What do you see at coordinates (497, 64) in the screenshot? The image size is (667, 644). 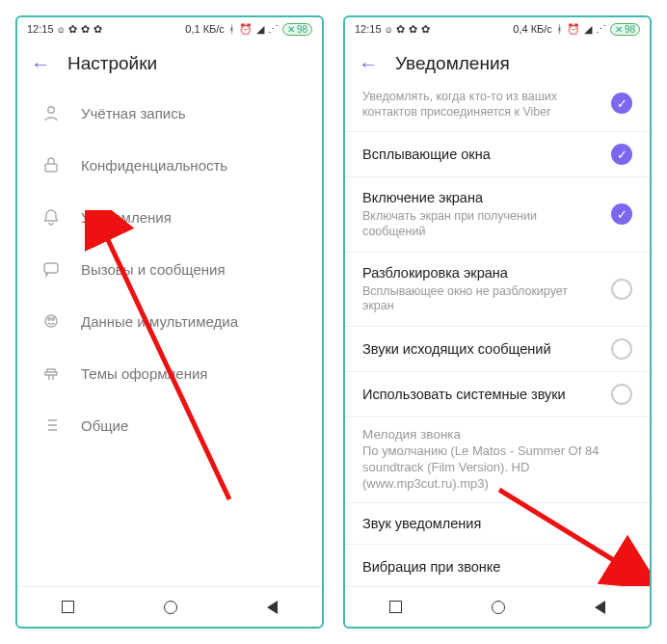 I see `appbar: ← Уведомления` at bounding box center [497, 64].